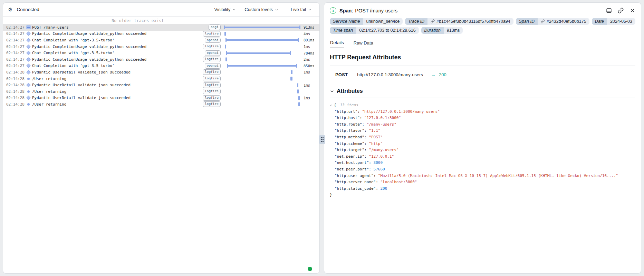 This screenshot has width=644, height=276. What do you see at coordinates (398, 182) in the screenshot?
I see `attribute-value: "localhost:3000"` at bounding box center [398, 182].